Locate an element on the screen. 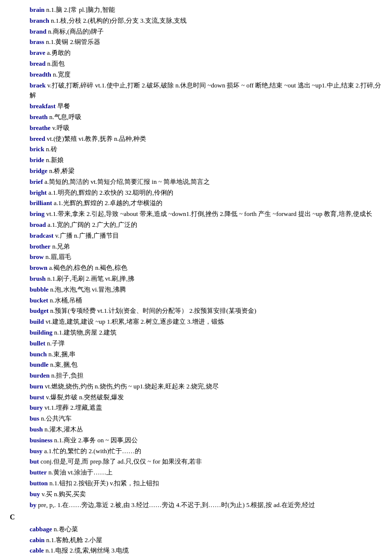  entry-word: bring is located at coordinates (37, 213).